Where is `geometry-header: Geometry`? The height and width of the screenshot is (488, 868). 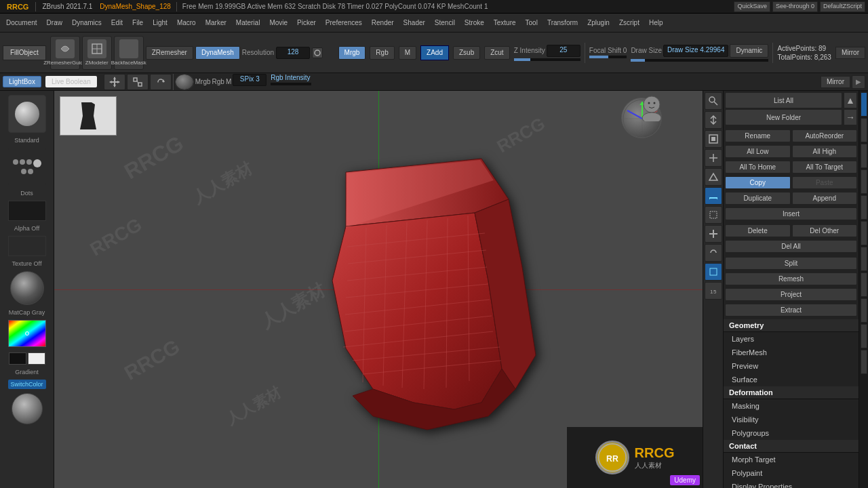 geometry-header: Geometry is located at coordinates (791, 325).